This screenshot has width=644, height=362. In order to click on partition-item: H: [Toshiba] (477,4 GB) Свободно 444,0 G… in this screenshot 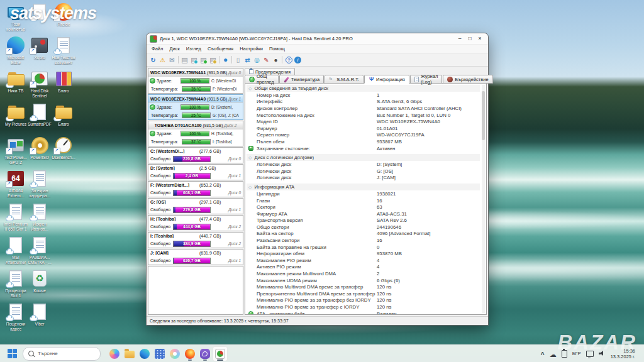, I will do `click(196, 223)`.